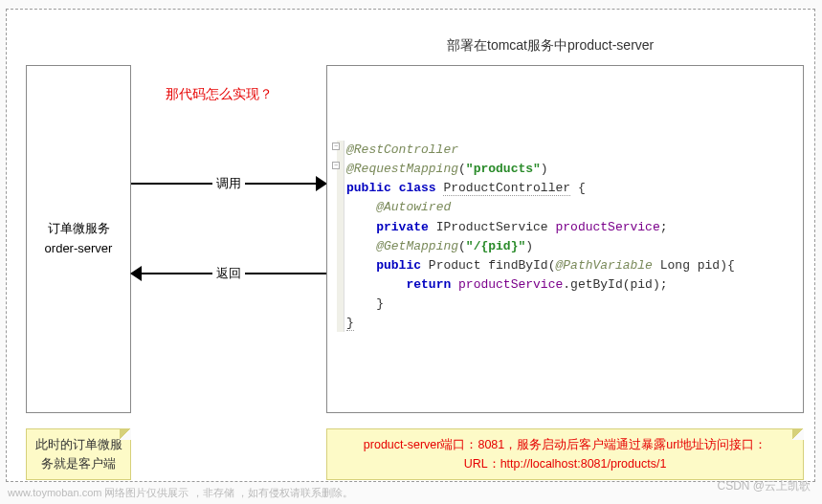 This screenshot has height=504, width=822. I want to click on arrow-return-label: 返回, so click(229, 274).